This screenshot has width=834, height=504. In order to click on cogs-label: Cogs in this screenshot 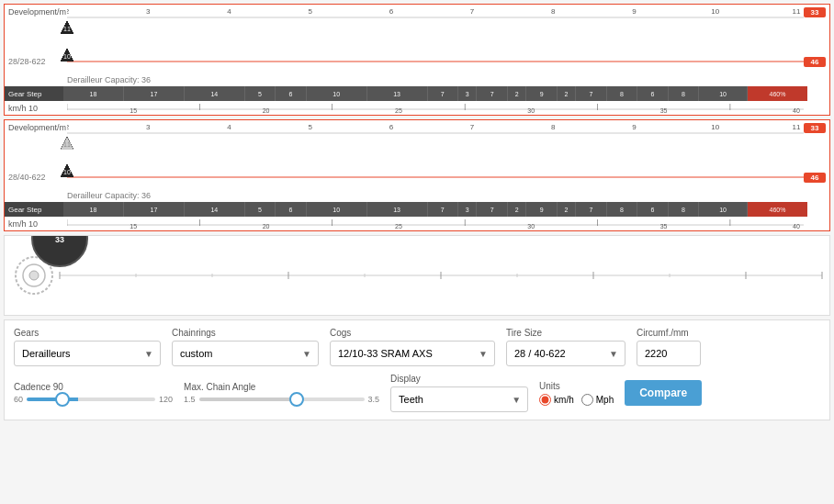, I will do `click(412, 332)`.